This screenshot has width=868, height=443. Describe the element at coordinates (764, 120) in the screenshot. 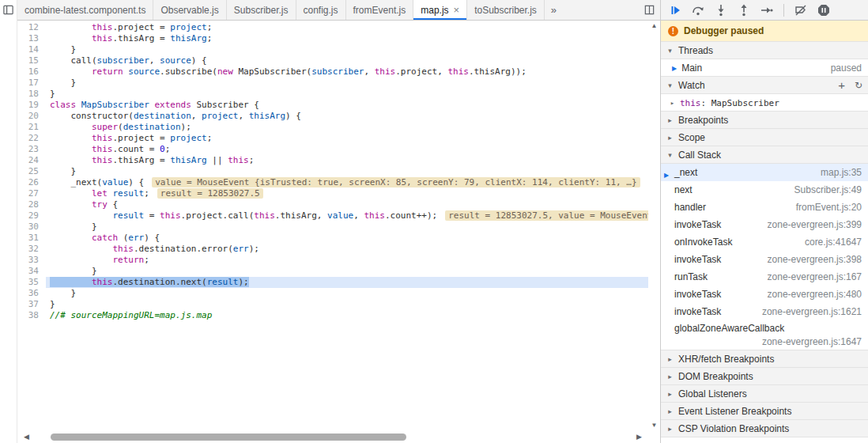

I see `section-breakpoints: ▸ Breakpoints` at that location.